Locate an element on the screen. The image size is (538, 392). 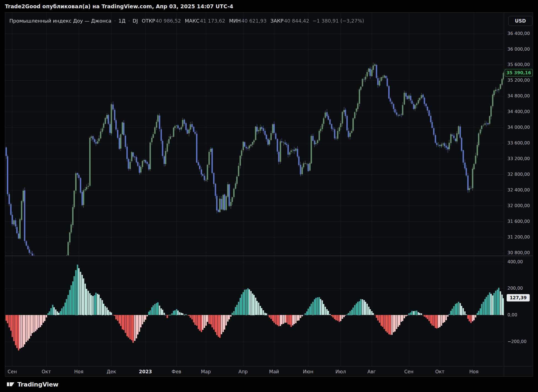
price-axis-label: 32 400,00 is located at coordinates (519, 190).